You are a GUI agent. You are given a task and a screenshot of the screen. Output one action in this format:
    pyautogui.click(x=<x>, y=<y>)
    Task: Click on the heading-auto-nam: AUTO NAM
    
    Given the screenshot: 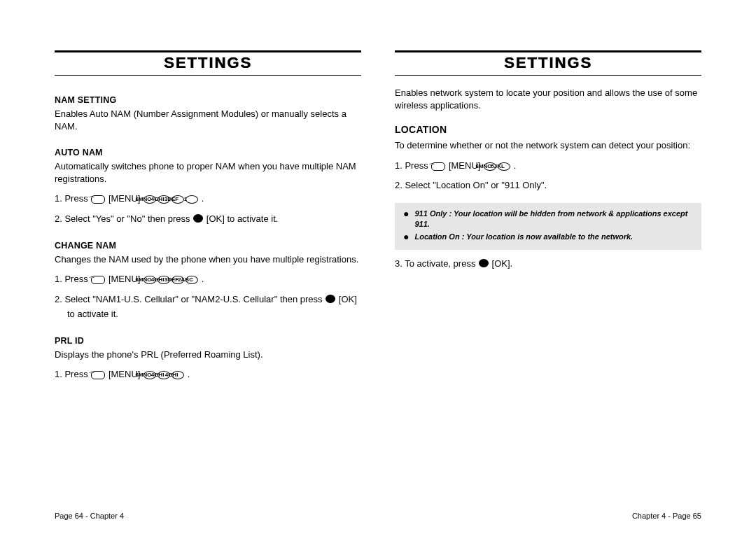 What is the action you would take?
    pyautogui.click(x=208, y=153)
    